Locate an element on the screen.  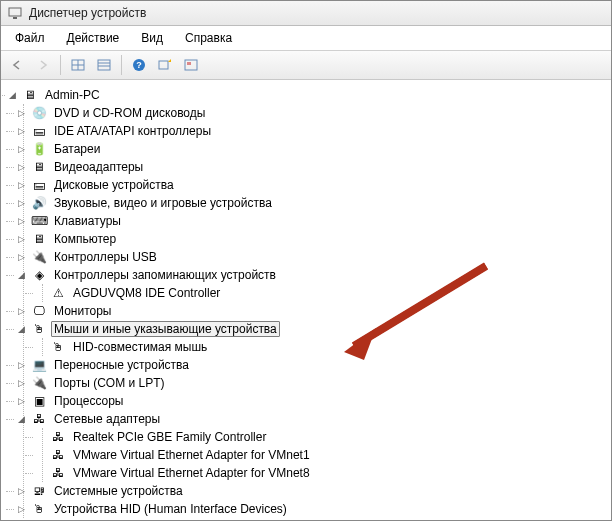
toolbar: ? is located at coordinates (306, 66).